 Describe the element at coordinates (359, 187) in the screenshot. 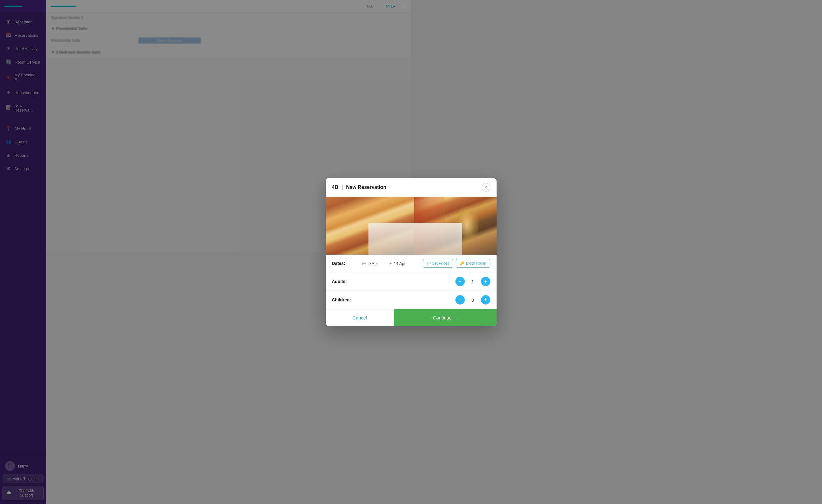

I see `modal-title: 4B | New Reservation` at that location.